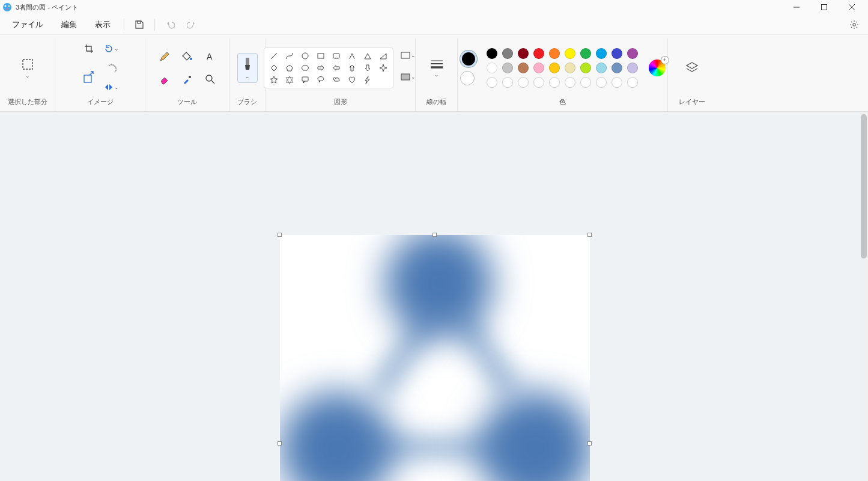  Describe the element at coordinates (69, 25) in the screenshot. I see `menu-edit: 編集` at that location.